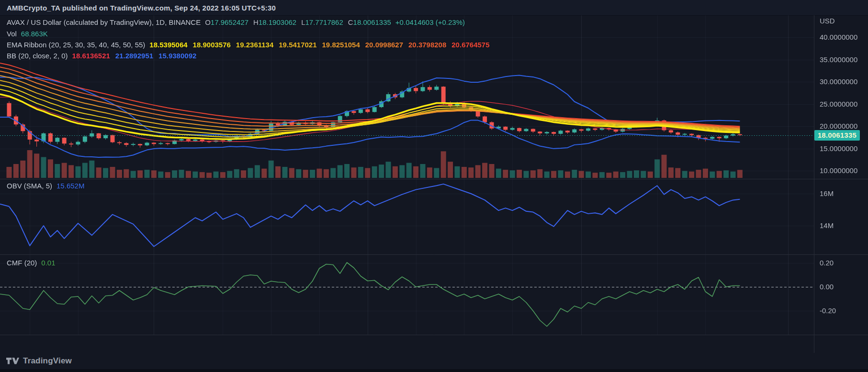 Image resolution: width=868 pixels, height=372 pixels. Describe the element at coordinates (12, 361) in the screenshot. I see `tradingview-logo-icon` at that location.